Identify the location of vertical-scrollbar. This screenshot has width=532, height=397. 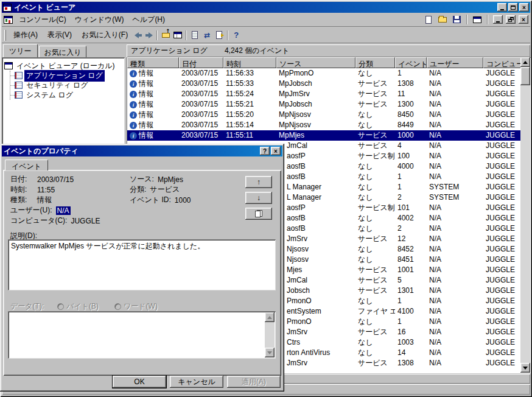
(525, 215).